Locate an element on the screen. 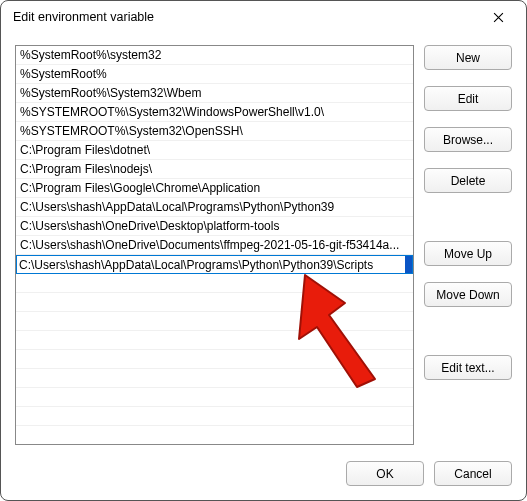 The width and height of the screenshot is (527, 501). side-button-column: New Edit Browse... Delete Move Up Move D… is located at coordinates (468, 245).